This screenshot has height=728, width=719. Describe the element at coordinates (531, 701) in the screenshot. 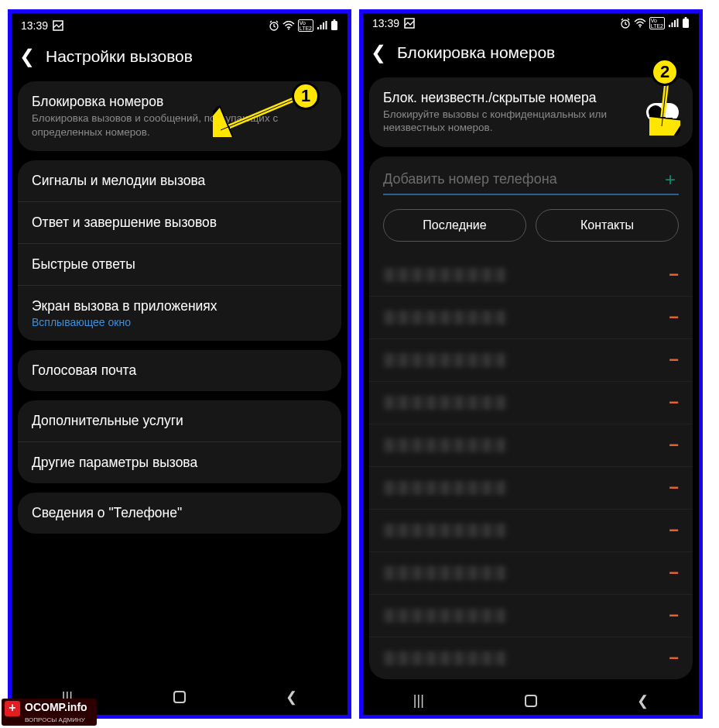

I see `navbar: ||| ❮` at that location.